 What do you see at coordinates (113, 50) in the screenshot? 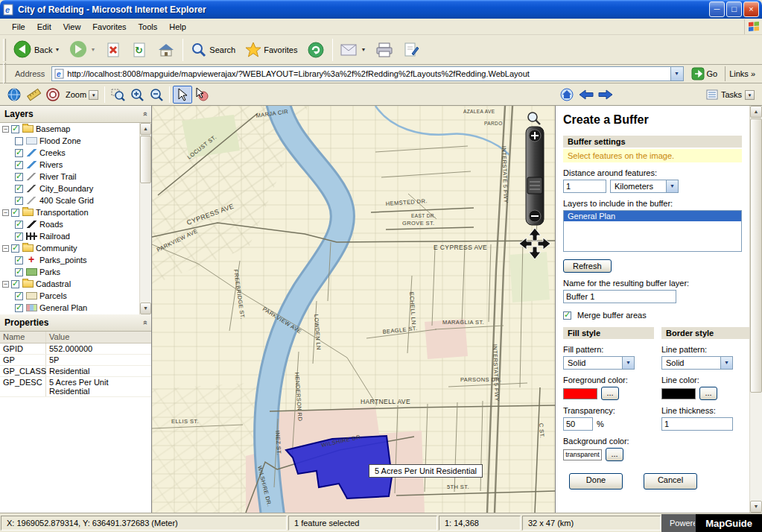
I see `stop-button` at bounding box center [113, 50].